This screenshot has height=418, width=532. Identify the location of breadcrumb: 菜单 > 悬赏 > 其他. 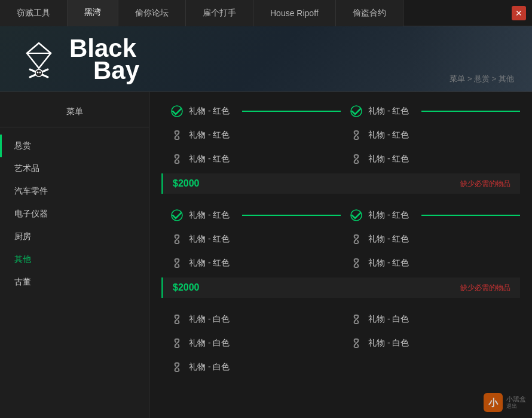
(482, 79).